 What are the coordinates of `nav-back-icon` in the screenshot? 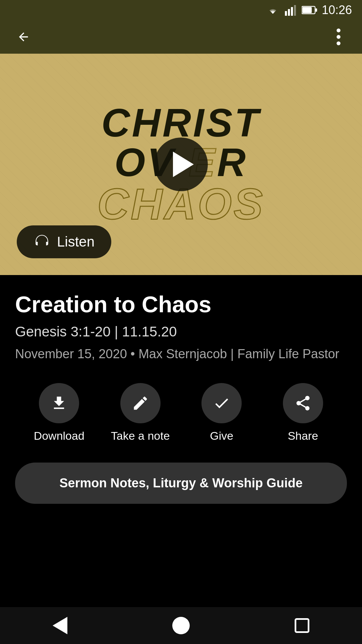 It's located at (60, 626).